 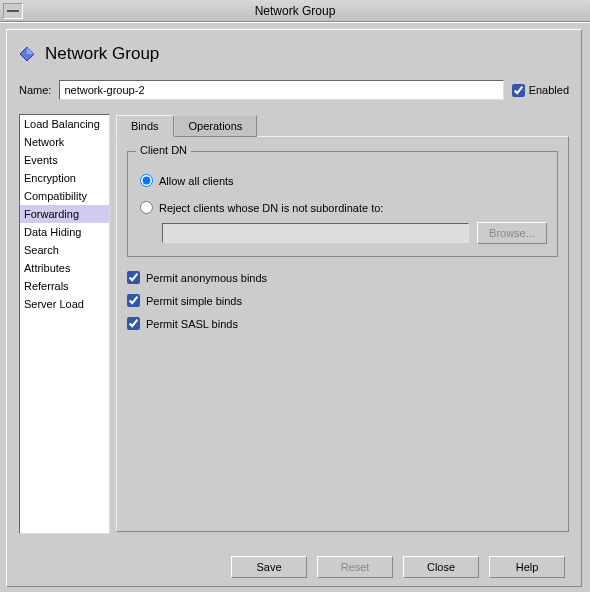 What do you see at coordinates (134, 324) in the screenshot?
I see `permit-sasl-checkbox` at bounding box center [134, 324].